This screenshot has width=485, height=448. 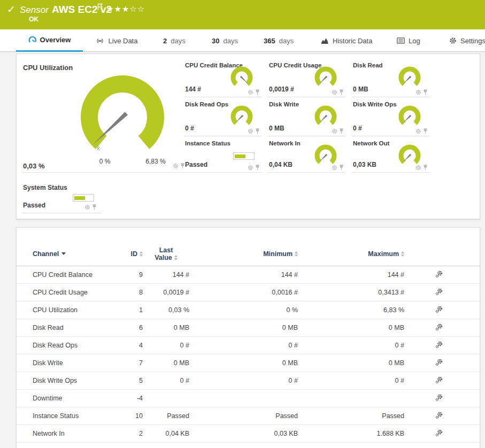 What do you see at coordinates (351, 416) in the screenshot?
I see `maximum-value: Passed` at bounding box center [351, 416].